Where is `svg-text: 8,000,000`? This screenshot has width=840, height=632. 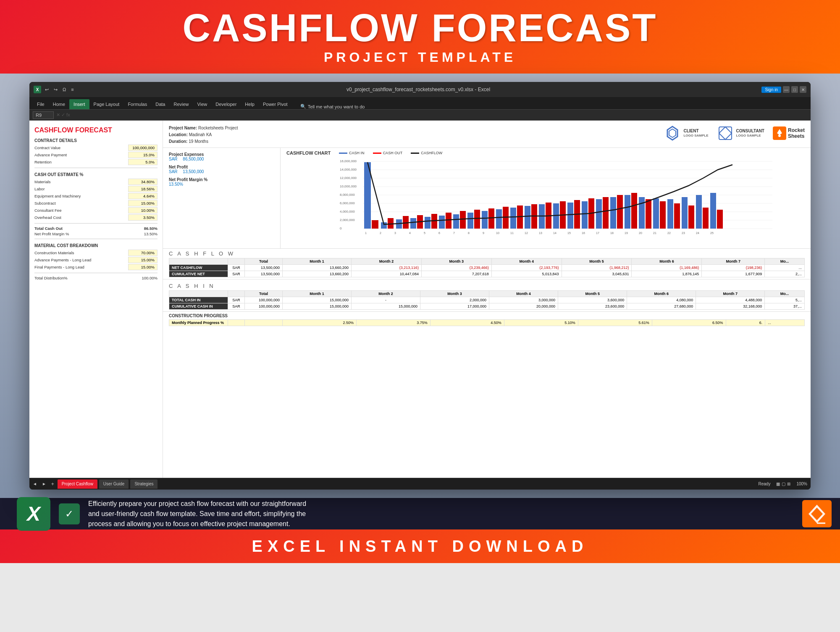
svg-text: 8,000,000 is located at coordinates (347, 195).